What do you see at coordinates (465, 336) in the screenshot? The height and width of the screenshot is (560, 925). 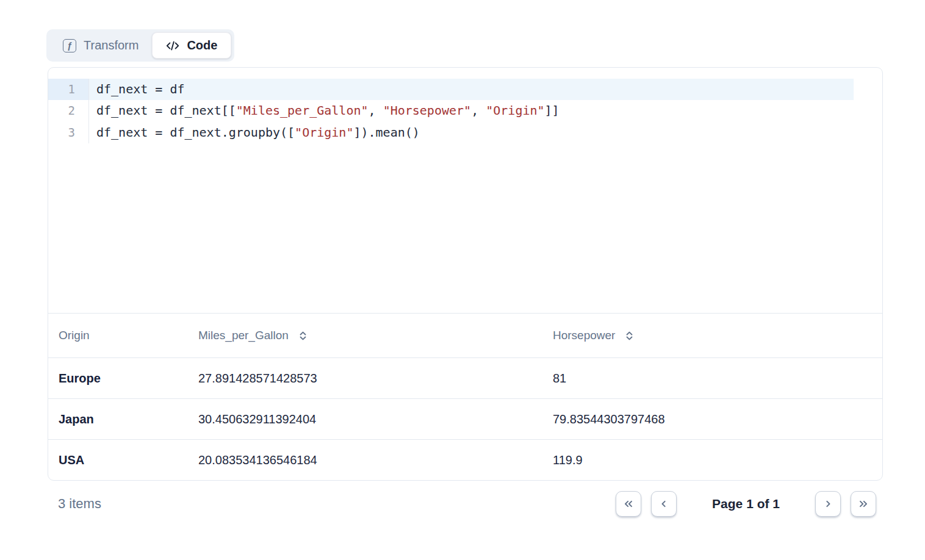 I see `table-header-row: Origin Miles_per_Gallon Horsepower` at bounding box center [465, 336].